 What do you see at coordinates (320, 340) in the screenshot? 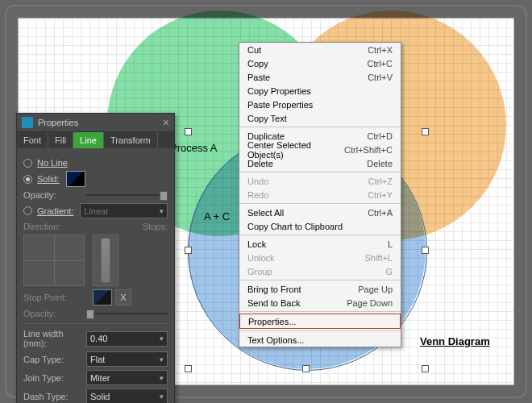
I see `menu-item-label: Text Options...` at bounding box center [320, 340].